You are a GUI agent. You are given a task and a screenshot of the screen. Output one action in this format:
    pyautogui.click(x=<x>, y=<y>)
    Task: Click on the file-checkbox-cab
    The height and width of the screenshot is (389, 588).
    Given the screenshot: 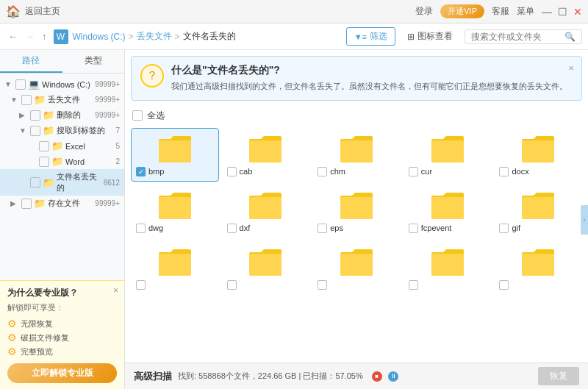 What is the action you would take?
    pyautogui.click(x=232, y=172)
    